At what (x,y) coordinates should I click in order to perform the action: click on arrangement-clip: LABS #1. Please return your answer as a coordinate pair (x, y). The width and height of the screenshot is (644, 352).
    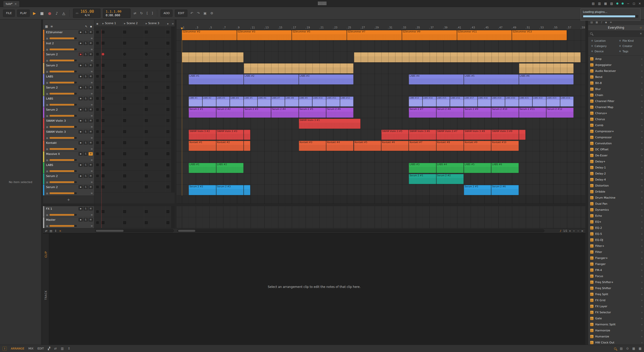
    Looking at the image, I should click on (195, 102).